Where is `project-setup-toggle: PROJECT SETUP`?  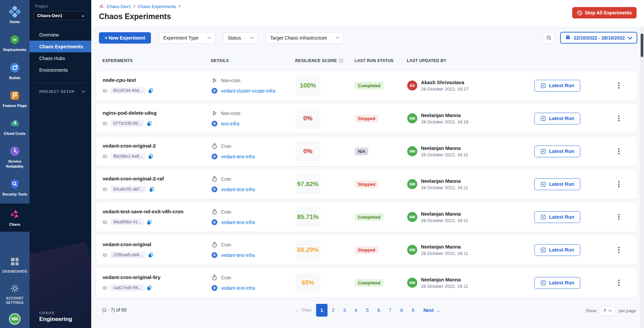 project-setup-toggle: PROJECT SETUP is located at coordinates (60, 92).